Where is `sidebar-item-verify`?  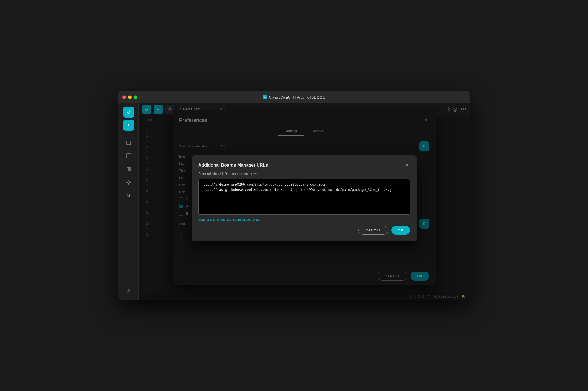 sidebar-item-verify is located at coordinates (129, 112).